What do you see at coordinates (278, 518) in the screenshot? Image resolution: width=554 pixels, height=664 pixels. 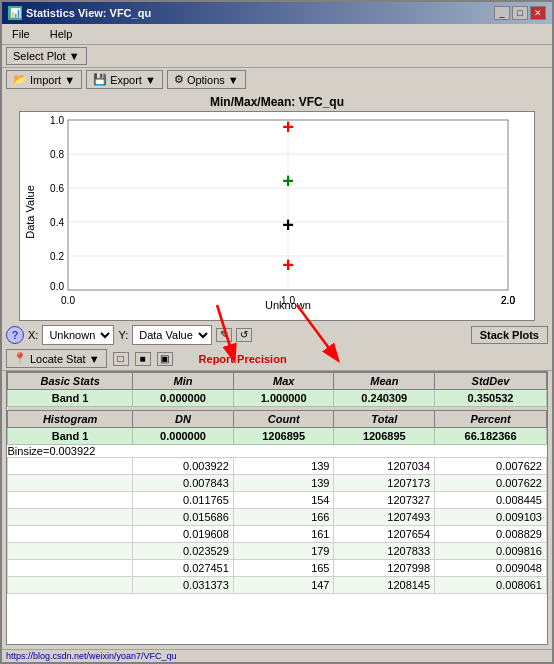 I see `table-row: 0.015686 166 1207493 0.009103` at bounding box center [278, 518].